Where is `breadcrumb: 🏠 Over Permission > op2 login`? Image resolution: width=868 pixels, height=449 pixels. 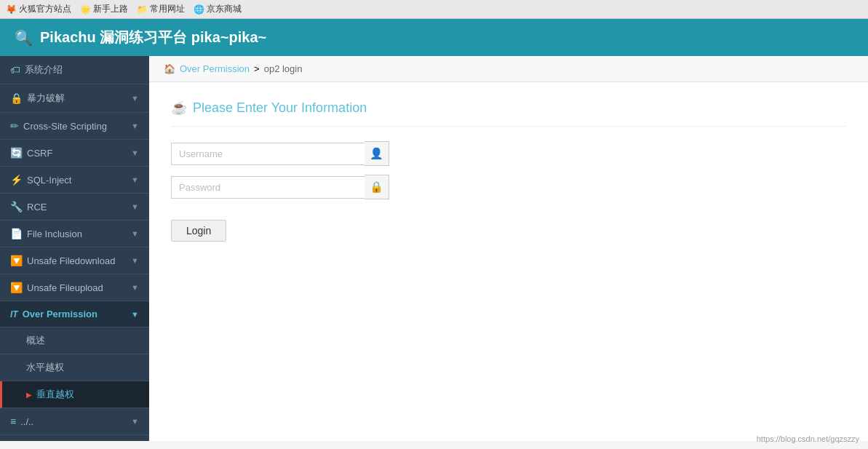
breadcrumb: 🏠 Over Permission > op2 login is located at coordinates (509, 69).